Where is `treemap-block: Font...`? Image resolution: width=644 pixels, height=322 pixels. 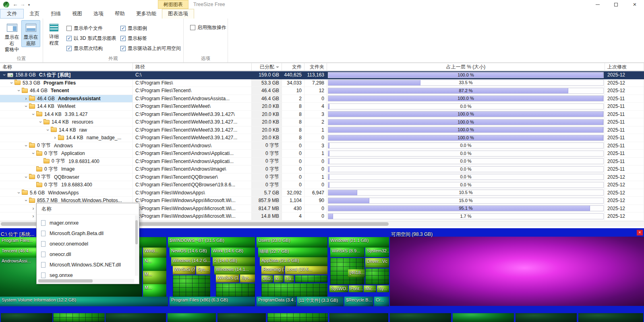
treemap-block: Font... is located at coordinates (356, 289).